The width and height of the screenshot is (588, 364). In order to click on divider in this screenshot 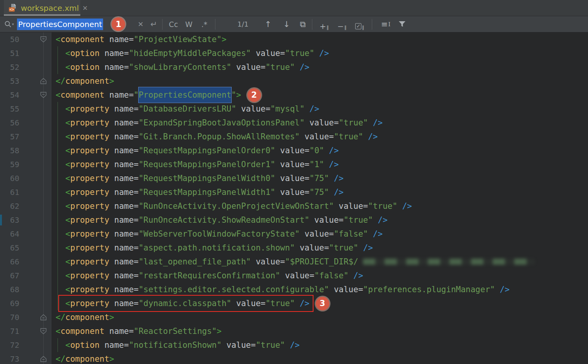, I will do `click(372, 24)`.